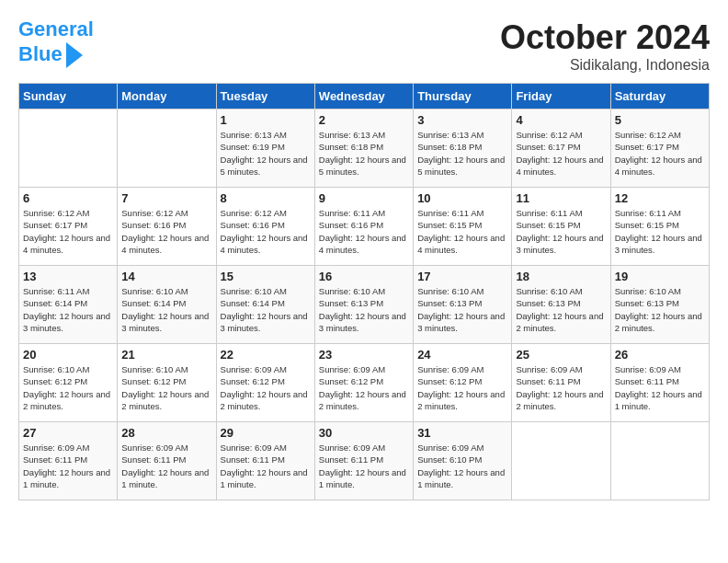 This screenshot has width=728, height=563. I want to click on calendar-cell: 21Sunrise: 6:10 AM Sunset: 6:12 PM Dayli…, so click(167, 383).